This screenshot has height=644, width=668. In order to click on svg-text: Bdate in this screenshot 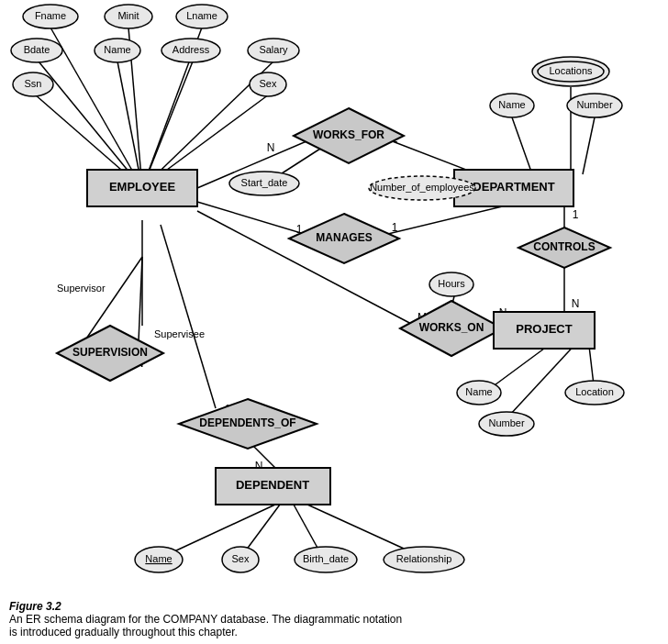, I will do `click(37, 50)`.